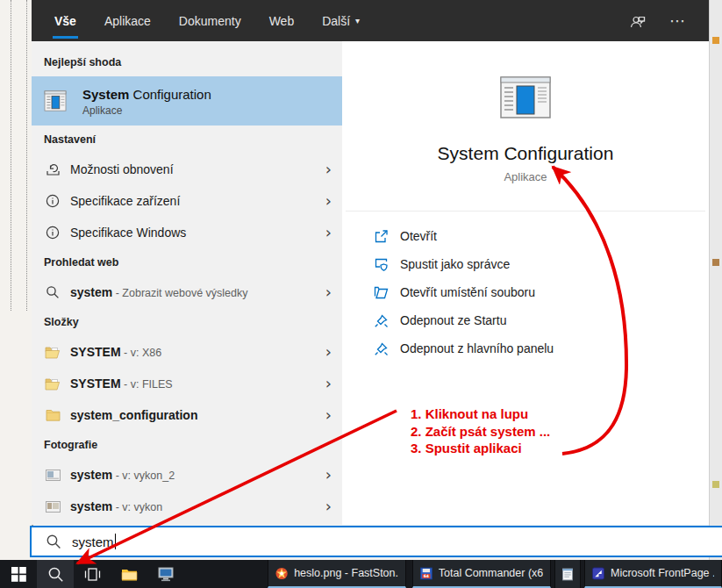 The width and height of the screenshot is (722, 588). Describe the element at coordinates (18, 574) in the screenshot. I see `start-button` at that location.